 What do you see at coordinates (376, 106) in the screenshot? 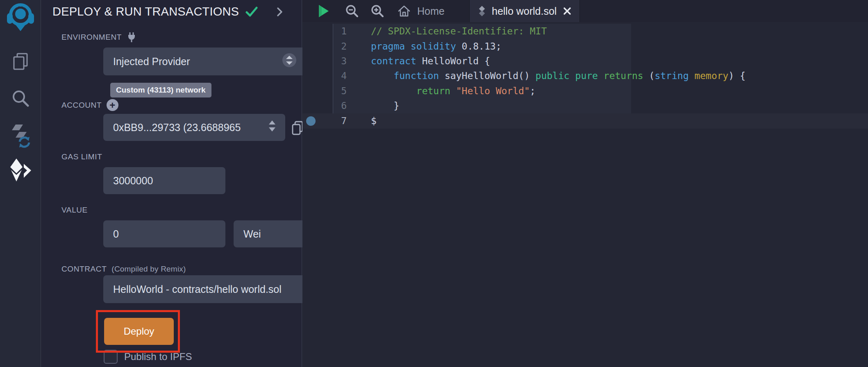
I see `code-text: }` at bounding box center [376, 106].